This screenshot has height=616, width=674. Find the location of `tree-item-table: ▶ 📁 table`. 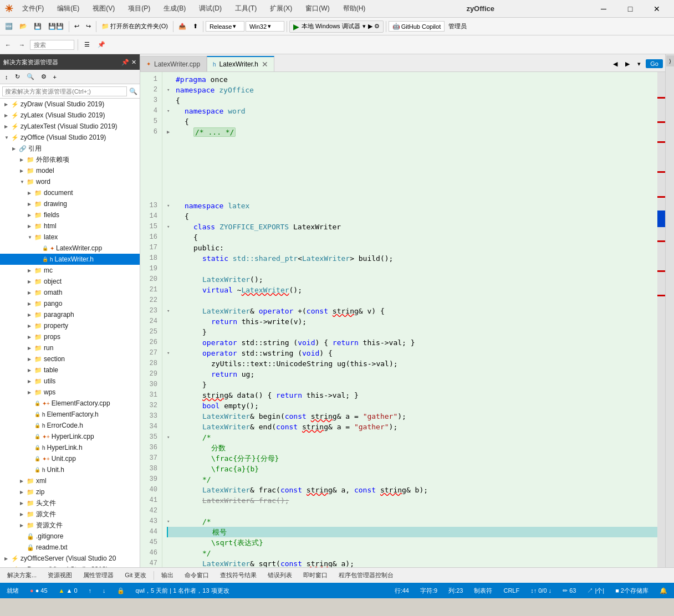

tree-item-table: ▶ 📁 table is located at coordinates (70, 370).